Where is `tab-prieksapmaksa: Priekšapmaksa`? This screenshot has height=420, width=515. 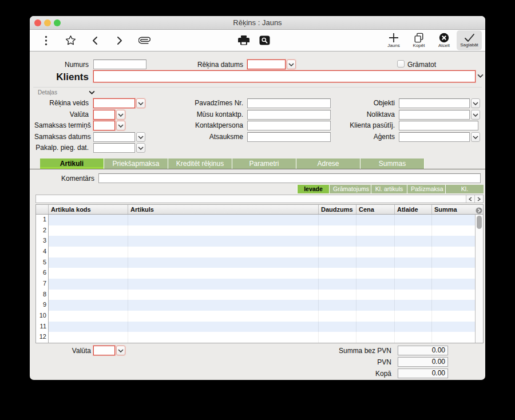 tab-prieksapmaksa: Priekšapmaksa is located at coordinates (136, 164).